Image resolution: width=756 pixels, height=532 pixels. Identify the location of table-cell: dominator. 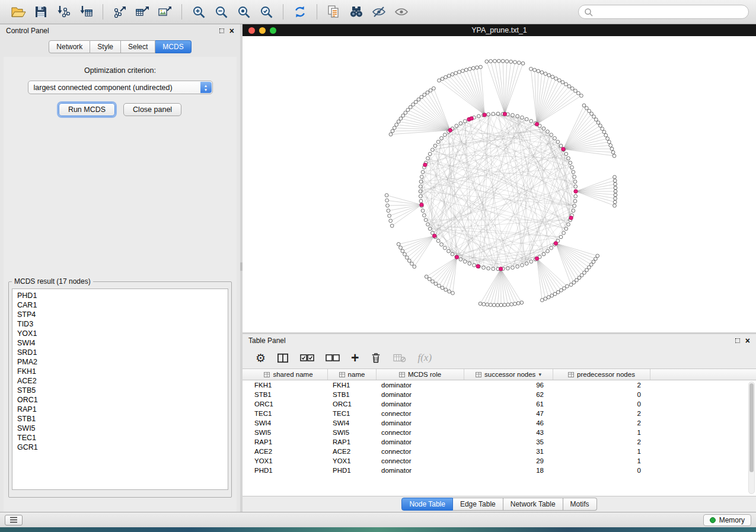
(420, 470).